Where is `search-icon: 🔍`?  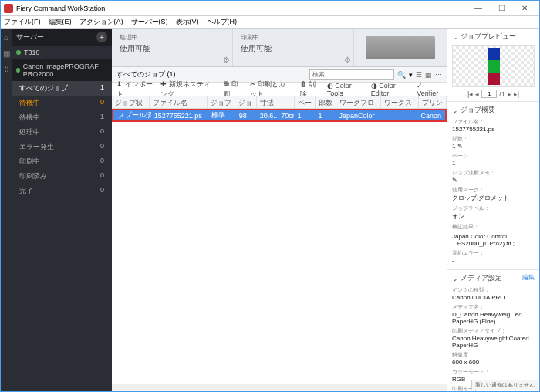 search-icon: 🔍 is located at coordinates (401, 75).